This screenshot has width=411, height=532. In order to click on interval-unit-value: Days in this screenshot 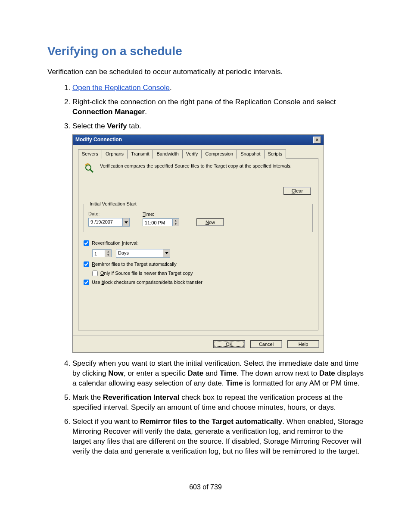, I will do `click(140, 253)`.